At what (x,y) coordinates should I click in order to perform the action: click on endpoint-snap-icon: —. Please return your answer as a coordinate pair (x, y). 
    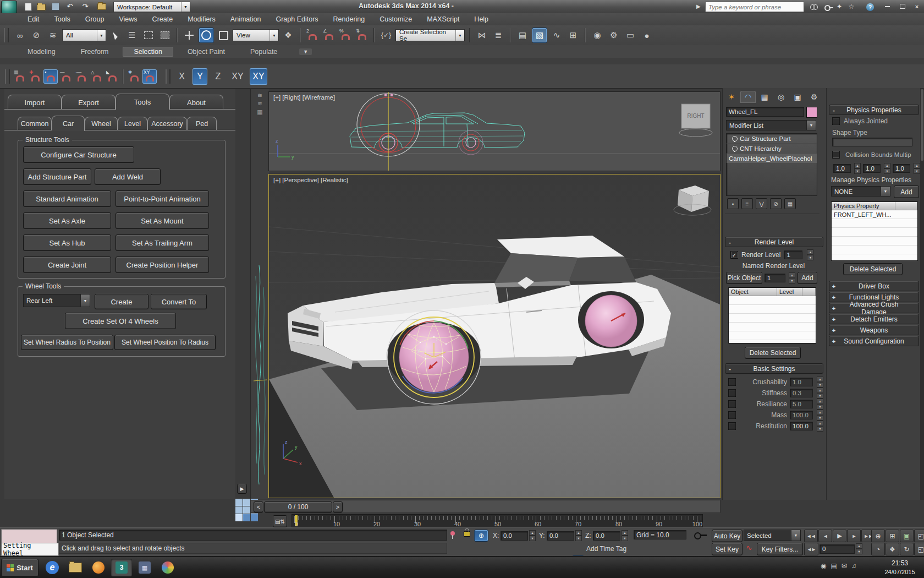
    Looking at the image, I should click on (66, 77).